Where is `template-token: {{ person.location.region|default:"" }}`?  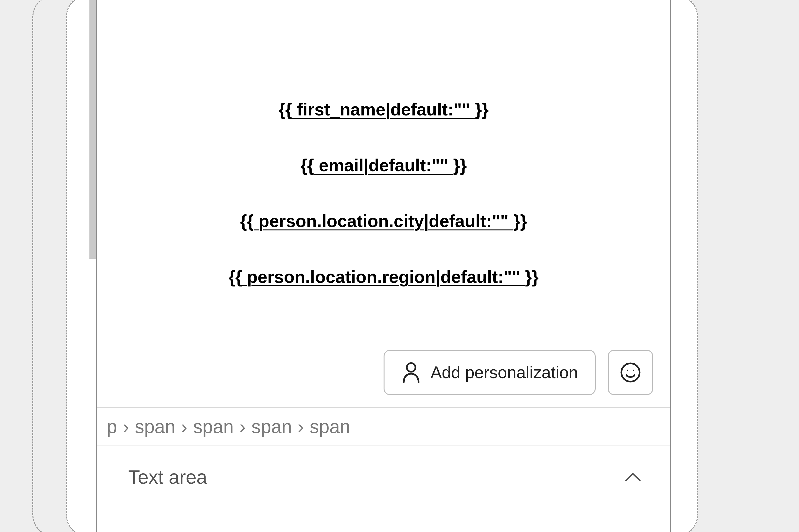
template-token: {{ person.location.region|default:"" }} is located at coordinates (384, 277).